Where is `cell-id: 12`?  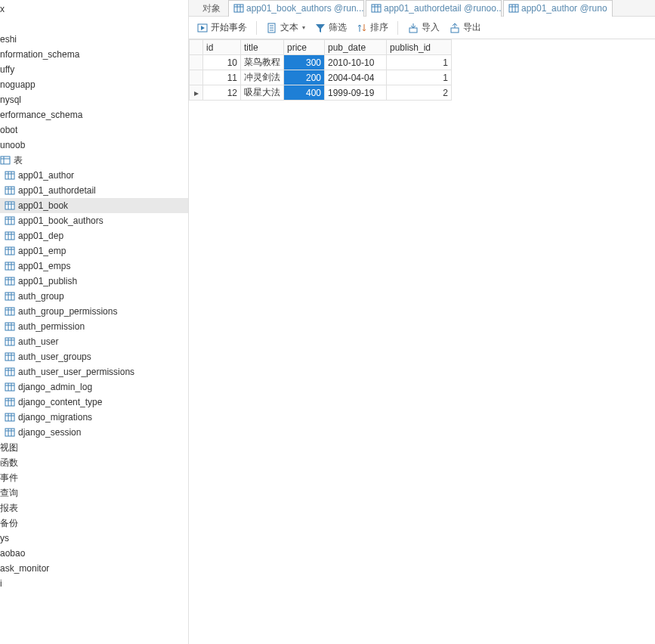 cell-id: 12 is located at coordinates (222, 93).